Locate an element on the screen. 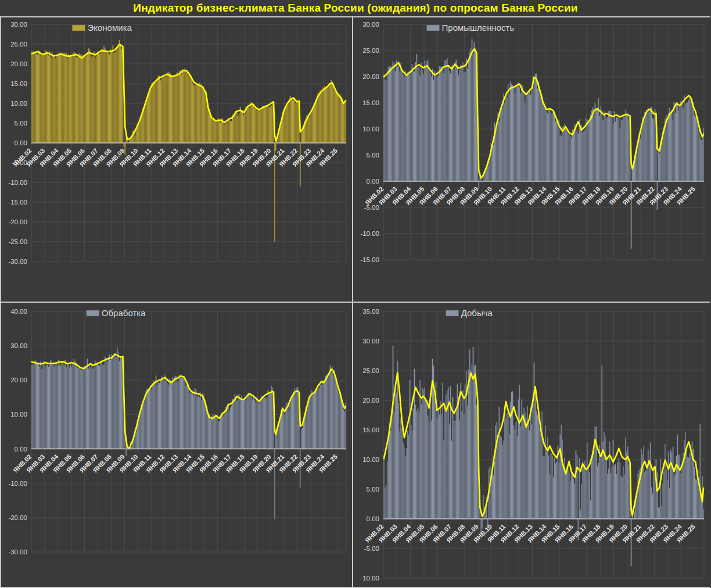 The height and width of the screenshot is (588, 711). svg-text: 35.00 is located at coordinates (371, 311).